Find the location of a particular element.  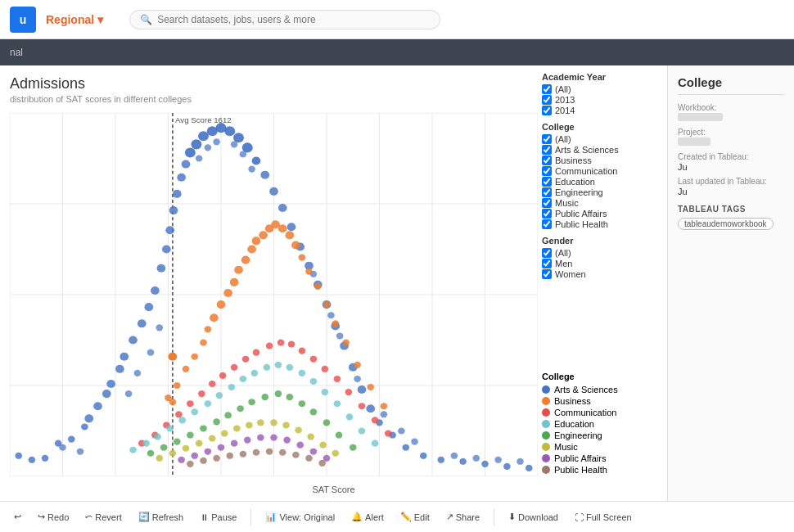

business-dot is located at coordinates (546, 401).